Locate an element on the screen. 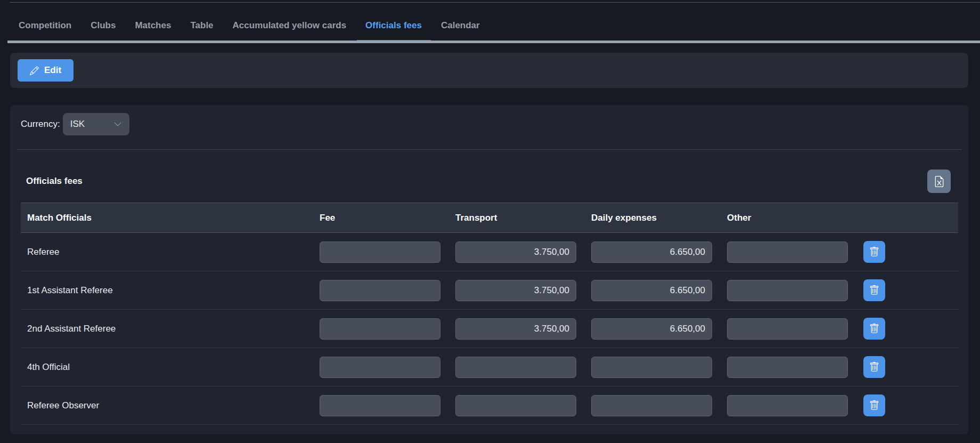 The width and height of the screenshot is (980, 443). export-excel-button is located at coordinates (939, 181).